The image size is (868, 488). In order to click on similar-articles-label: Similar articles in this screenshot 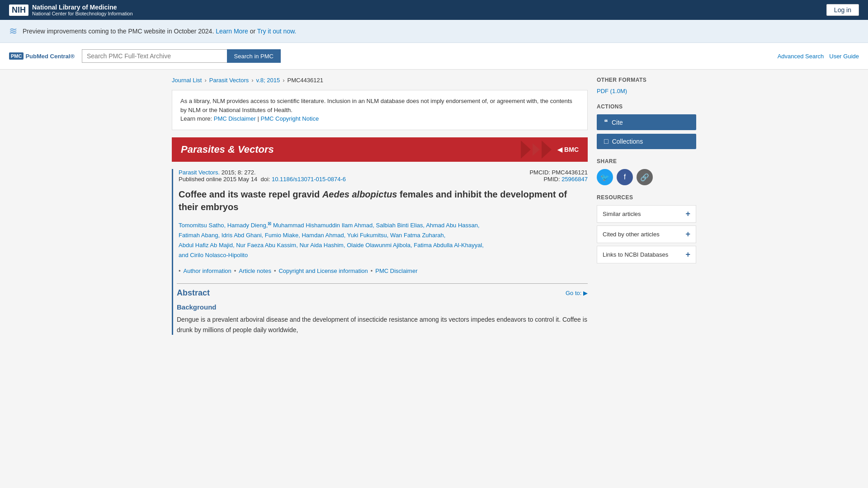, I will do `click(622, 214)`.